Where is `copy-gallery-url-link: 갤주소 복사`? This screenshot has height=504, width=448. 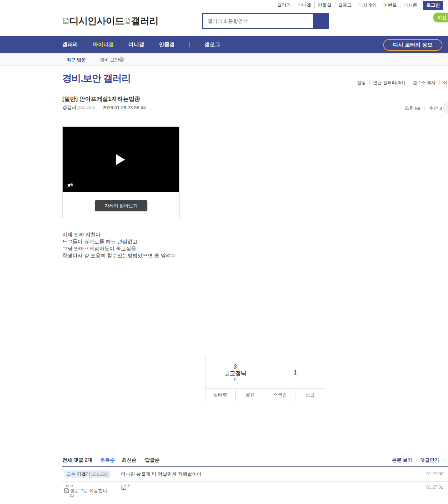
copy-gallery-url-link: 갤주소 복사 is located at coordinates (424, 83).